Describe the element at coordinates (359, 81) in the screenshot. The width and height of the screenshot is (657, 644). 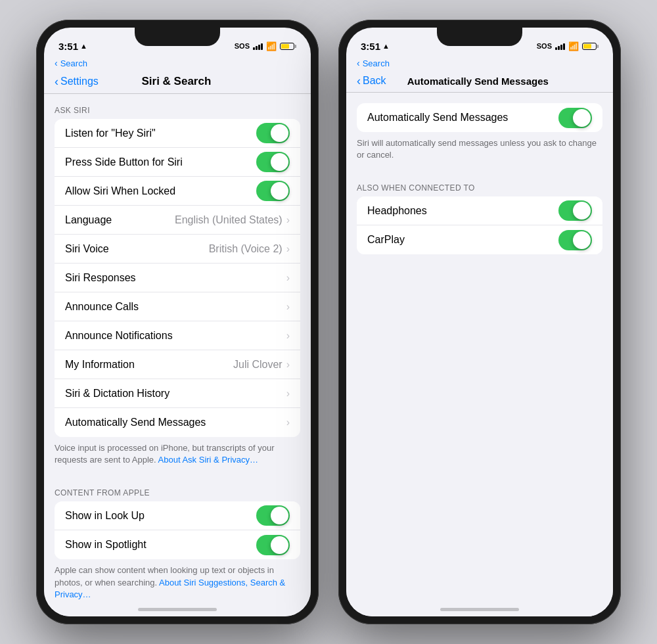
I see `back-chevron-right: ‹` at that location.